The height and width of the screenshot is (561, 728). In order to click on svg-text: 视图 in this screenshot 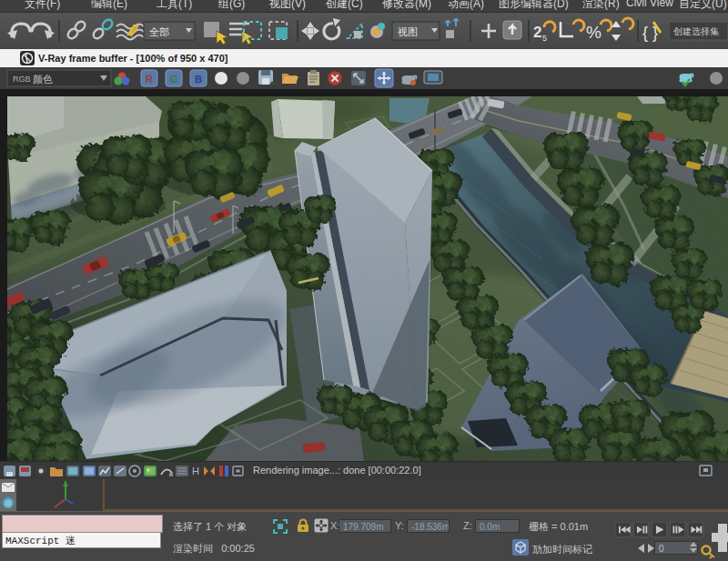, I will do `click(408, 32)`.